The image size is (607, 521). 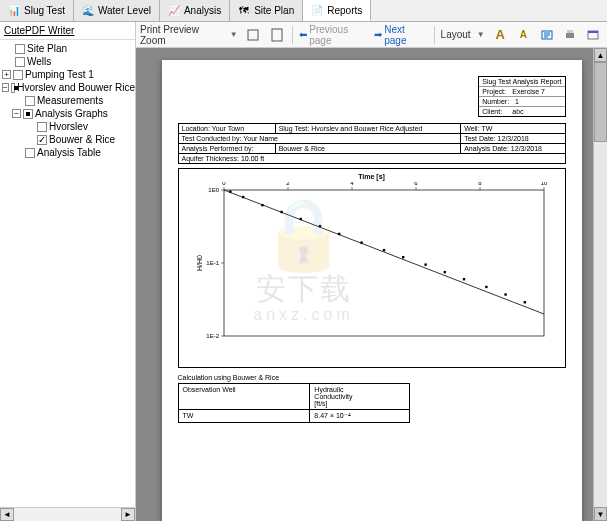 I want to click on reports-icon: 📄, so click(x=317, y=10).